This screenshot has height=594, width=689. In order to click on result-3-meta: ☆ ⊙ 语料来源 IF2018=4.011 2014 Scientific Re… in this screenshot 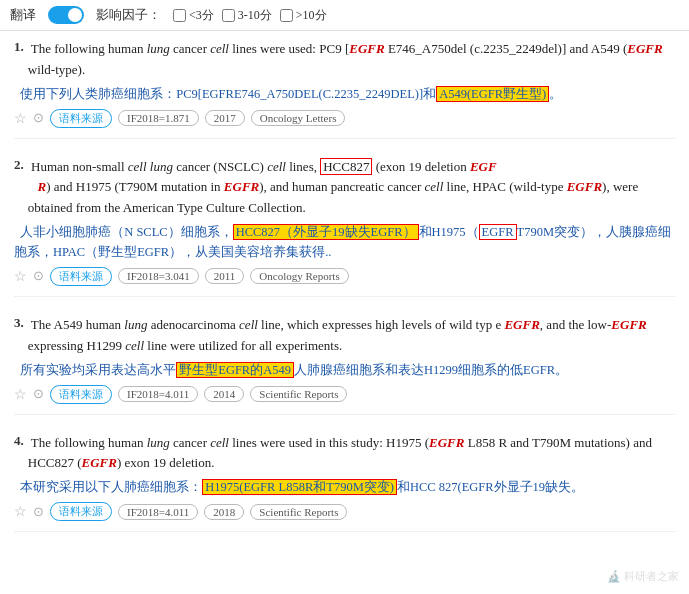, I will do `click(344, 394)`.